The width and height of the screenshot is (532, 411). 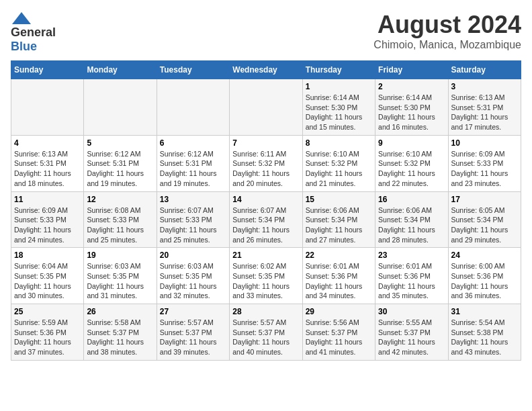 I want to click on calendar-cell: 1Sunrise: 6:14 AM Sunset: 5:30 PM Daylig…, so click(x=339, y=107).